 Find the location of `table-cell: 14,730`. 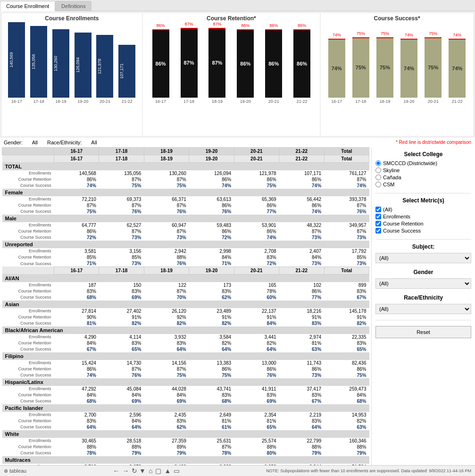

table-cell: 14,730 is located at coordinates (122, 363).